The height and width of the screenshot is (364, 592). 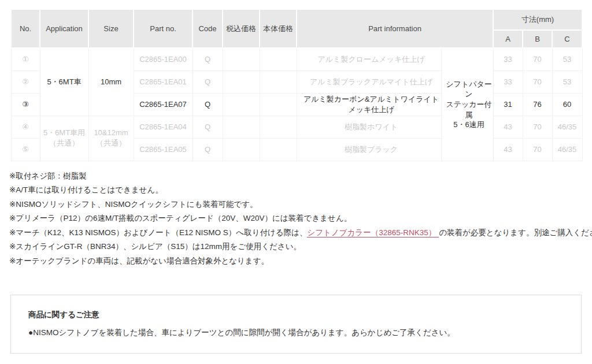 I want to click on col-header-no: No., so click(x=25, y=29).